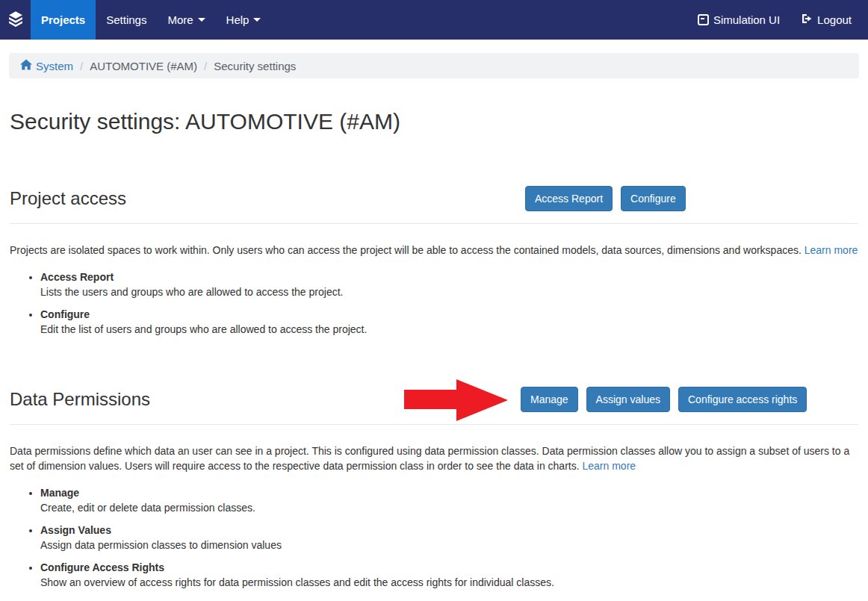  What do you see at coordinates (450, 284) in the screenshot?
I see `list-item: Access Report Lists the users and groups…` at bounding box center [450, 284].